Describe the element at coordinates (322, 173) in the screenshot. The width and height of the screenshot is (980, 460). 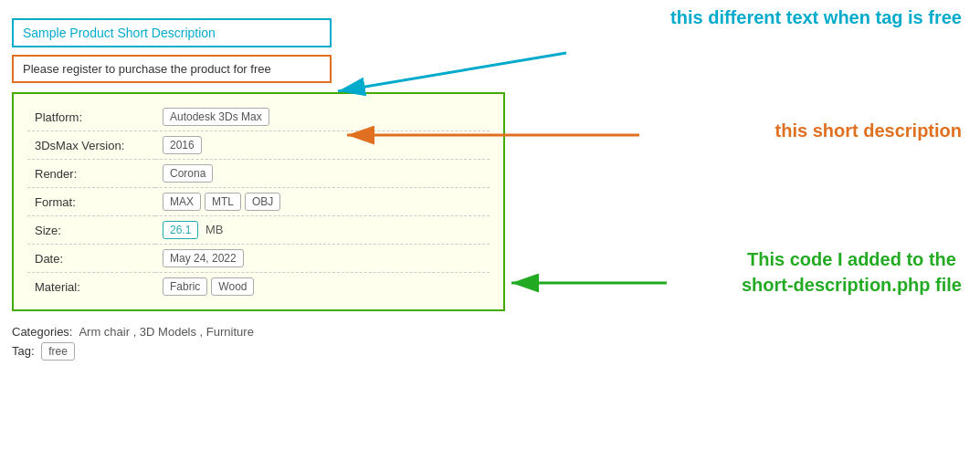
I see `spec-value: Corona` at that location.